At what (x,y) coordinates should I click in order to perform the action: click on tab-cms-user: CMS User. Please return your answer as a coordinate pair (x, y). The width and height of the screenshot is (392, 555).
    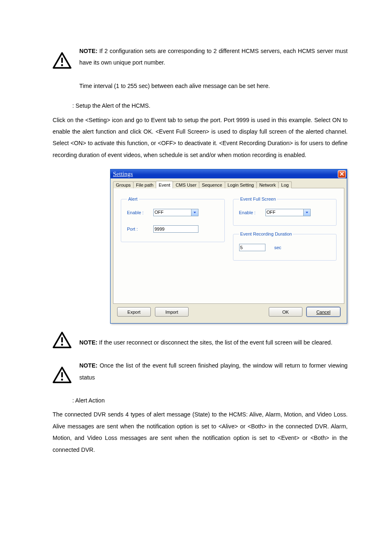
    Looking at the image, I should click on (186, 185).